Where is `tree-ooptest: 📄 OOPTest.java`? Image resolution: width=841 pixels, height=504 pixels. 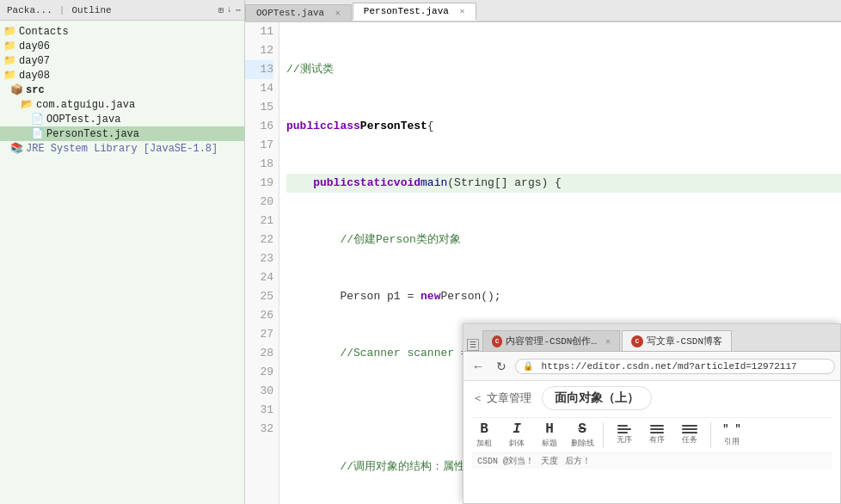 tree-ooptest: 📄 OOPTest.java is located at coordinates (122, 119).